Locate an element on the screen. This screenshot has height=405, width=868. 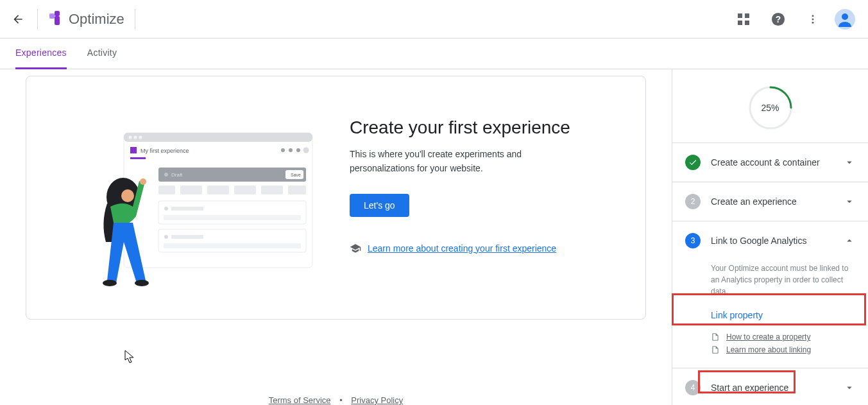
terms-link: Terms of Service is located at coordinates (300, 401).